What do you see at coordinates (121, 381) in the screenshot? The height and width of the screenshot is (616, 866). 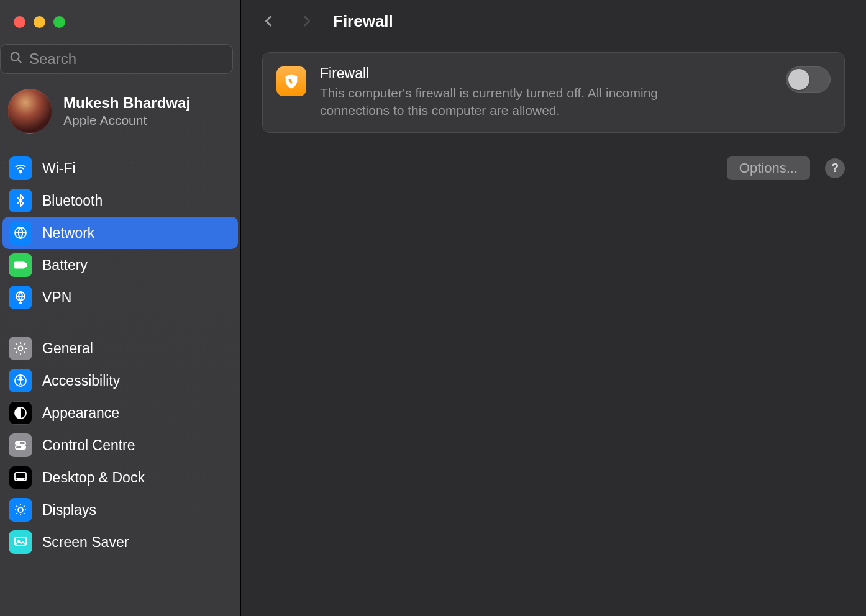 I see `sidebar-item-accessibility: Accessibility` at bounding box center [121, 381].